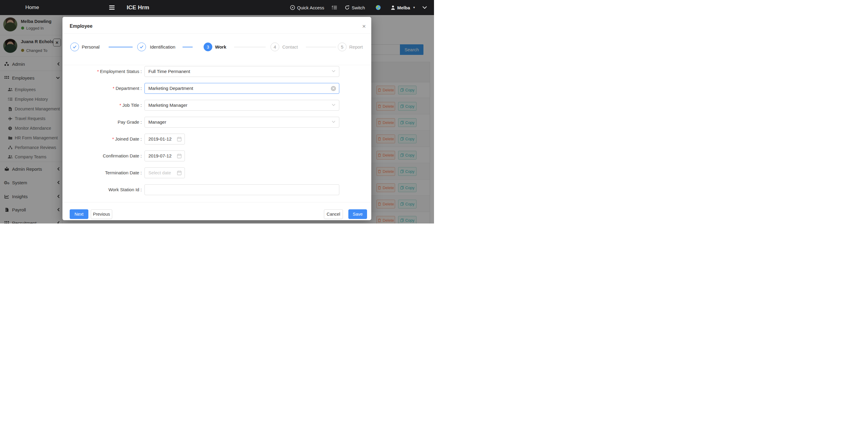 This screenshot has height=447, width=868. Describe the element at coordinates (220, 47) in the screenshot. I see `step-work-label: Work` at that location.